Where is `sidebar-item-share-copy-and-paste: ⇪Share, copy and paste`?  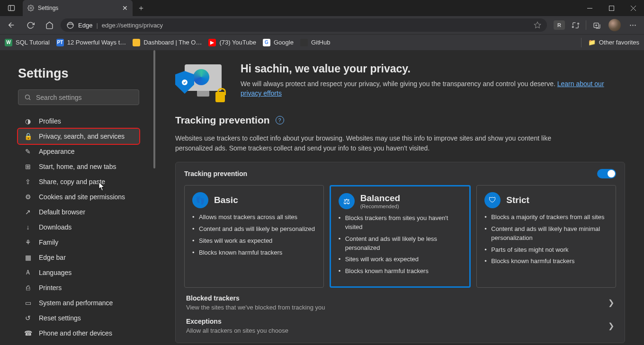 sidebar-item-share-copy-and-paste: ⇪Share, copy and paste is located at coordinates (79, 182).